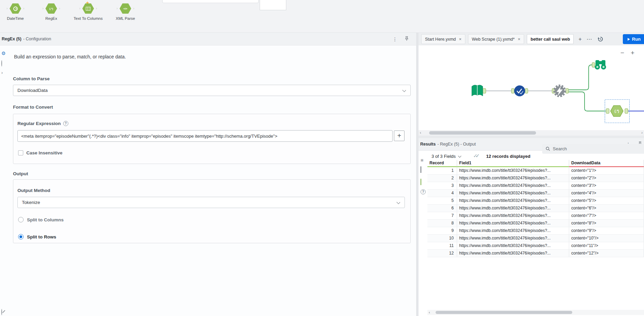 Image resolution: width=644 pixels, height=316 pixels. What do you see at coordinates (520, 91) in the screenshot?
I see `macro-tool` at bounding box center [520, 91].